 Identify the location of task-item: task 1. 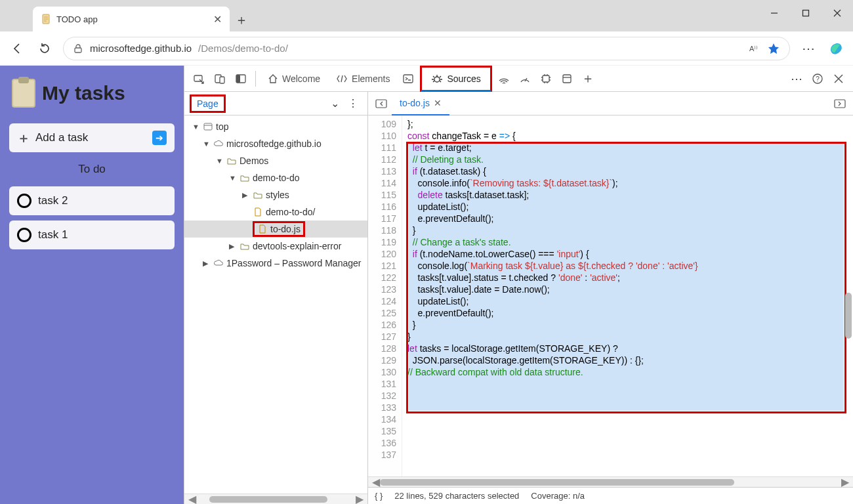
(92, 235).